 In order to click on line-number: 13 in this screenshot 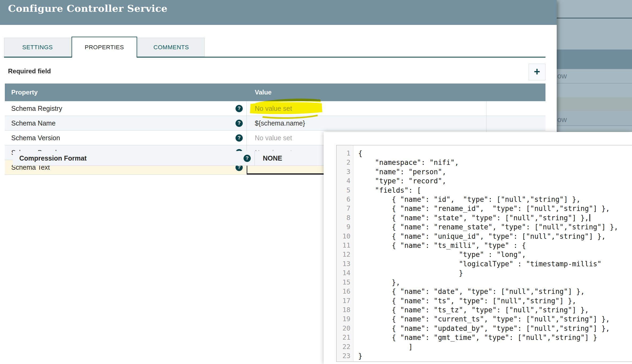, I will do `click(345, 264)`.